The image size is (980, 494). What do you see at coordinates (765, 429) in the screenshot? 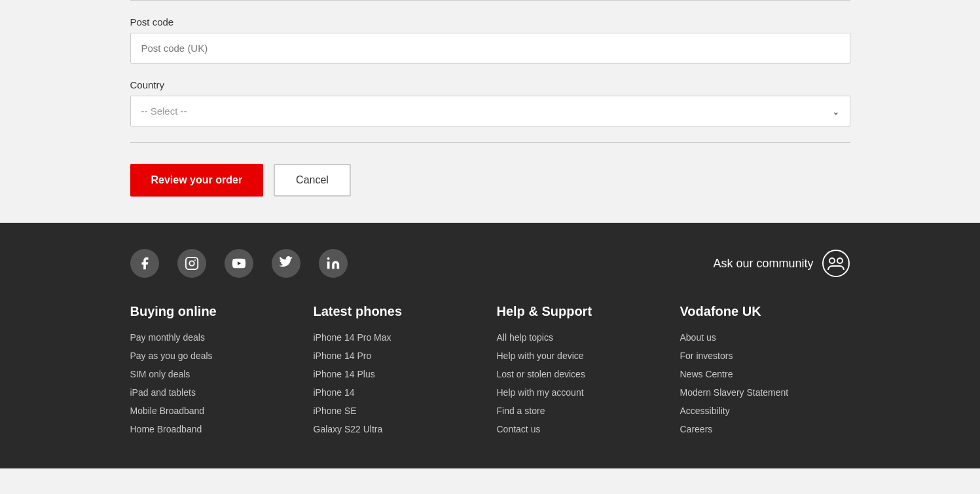
I see `link-careers: Careers` at bounding box center [765, 429].